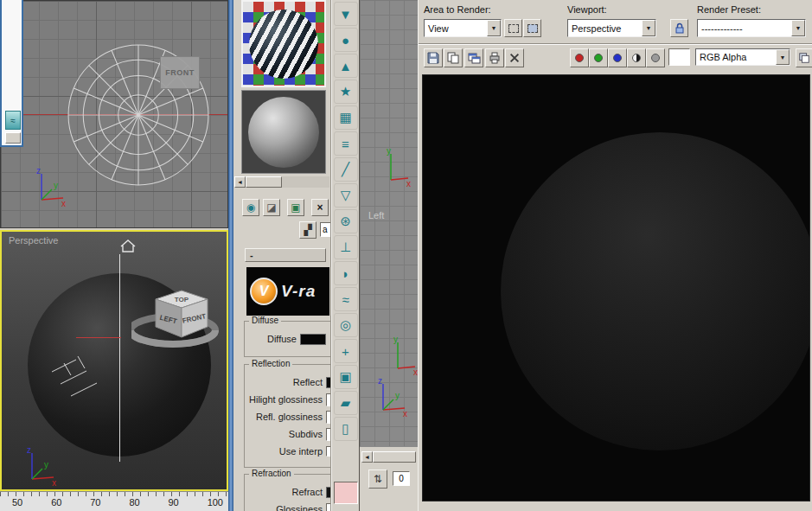  I want to click on viewport-select: Perspective ▼, so click(612, 28).